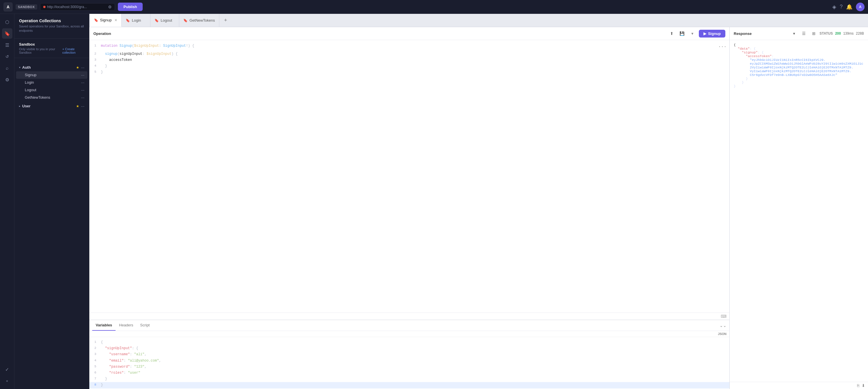 This screenshot has width=868, height=389. I want to click on vars-line-7: 7 }, so click(409, 379).